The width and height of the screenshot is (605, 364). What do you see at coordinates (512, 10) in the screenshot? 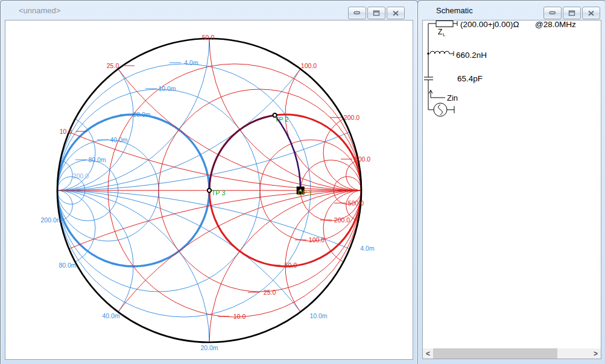
I see `schematic-window-titlebar: Schematic` at bounding box center [512, 10].